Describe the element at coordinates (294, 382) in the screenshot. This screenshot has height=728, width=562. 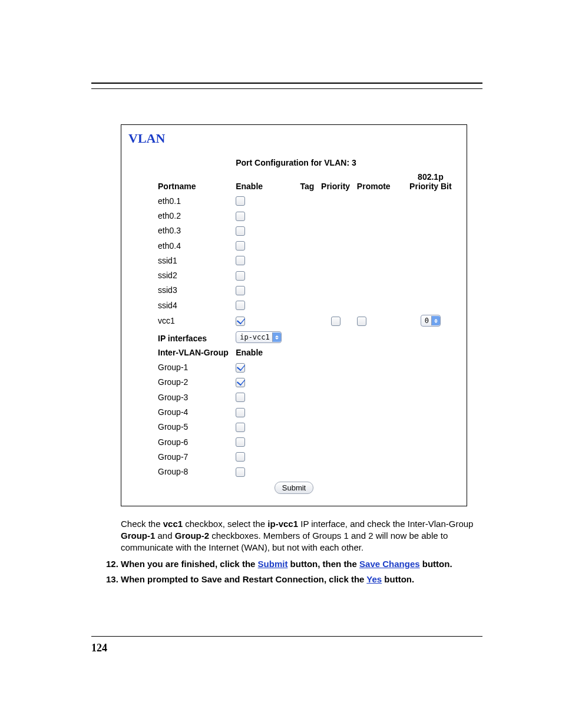
I see `group-row: Group-2` at that location.